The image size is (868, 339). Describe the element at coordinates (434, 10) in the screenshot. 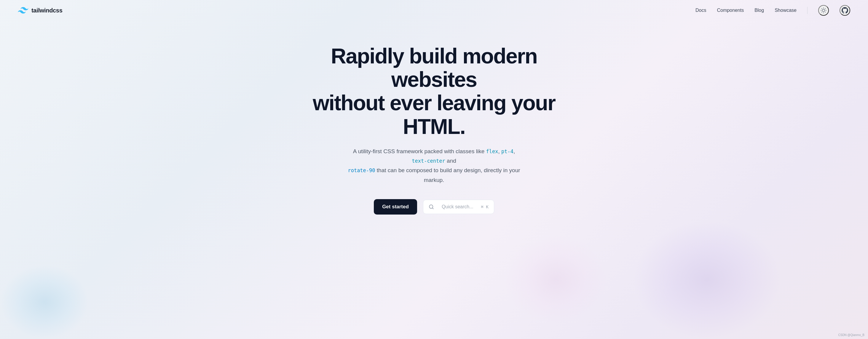

I see `navbar: tailwindcss Docs Components Blog Showcas…` at that location.